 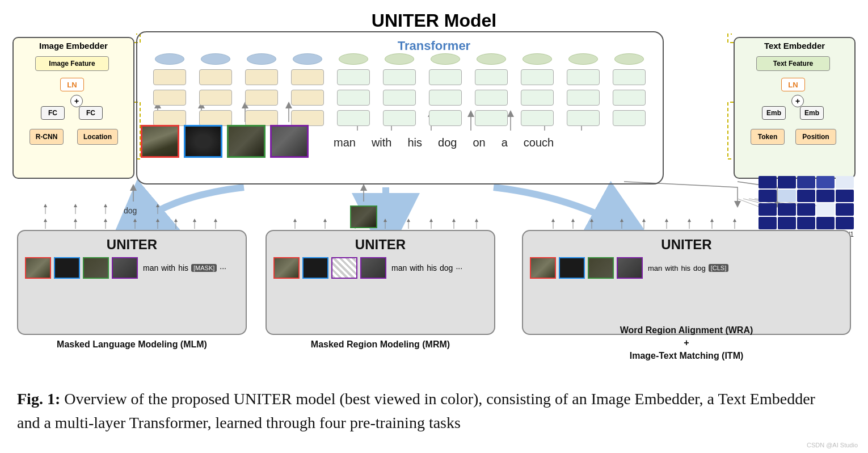 I want to click on mrm-word-man: man, so click(x=399, y=268).